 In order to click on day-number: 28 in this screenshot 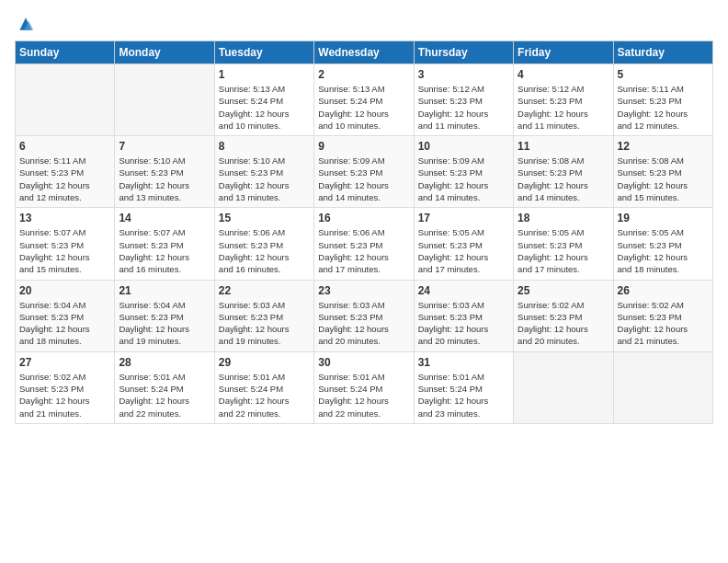, I will do `click(164, 362)`.